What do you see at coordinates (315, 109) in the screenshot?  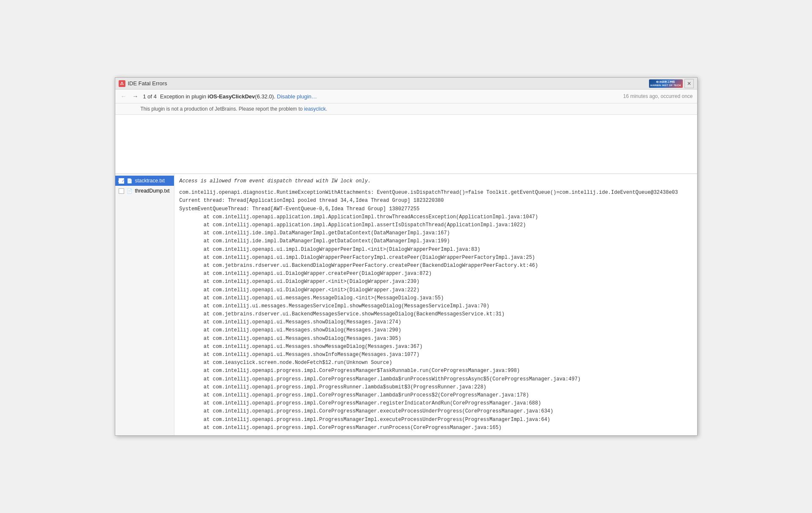 I see `ieasyclick-link: ieasyclick` at bounding box center [315, 109].